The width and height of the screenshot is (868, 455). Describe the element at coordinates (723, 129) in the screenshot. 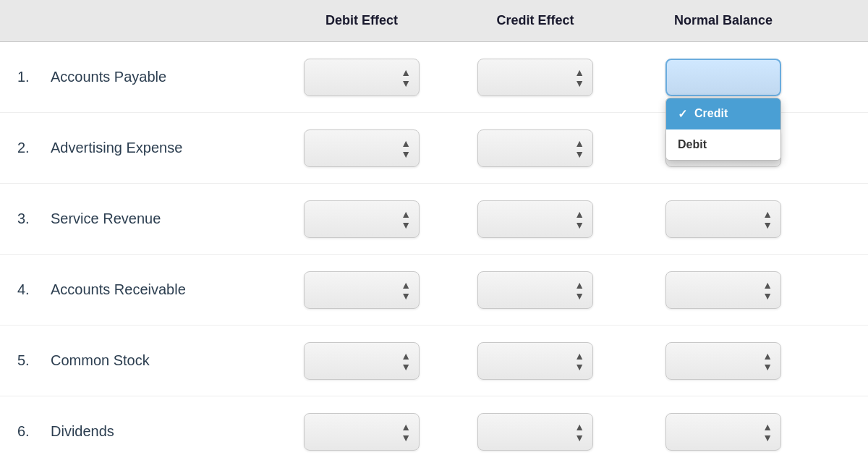

I see `normal-dropdown-menu-1: ✓ Credit Debit` at that location.